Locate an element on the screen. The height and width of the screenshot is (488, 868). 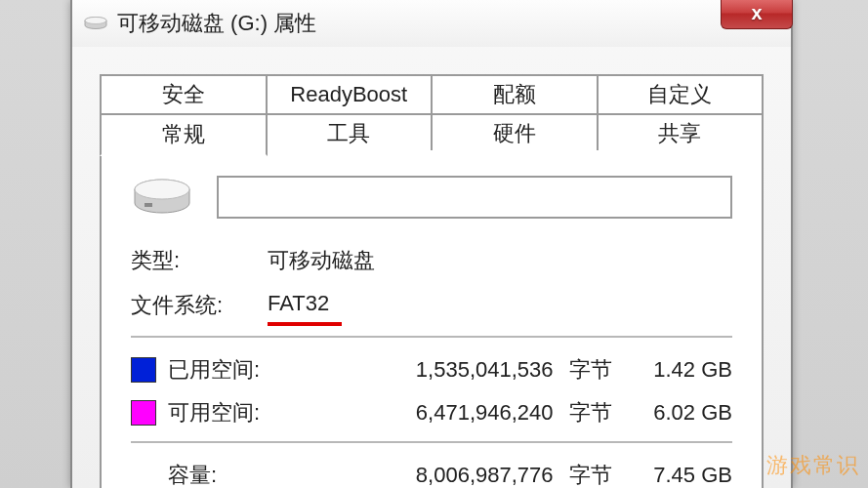
close-icon: x is located at coordinates (756, 14).